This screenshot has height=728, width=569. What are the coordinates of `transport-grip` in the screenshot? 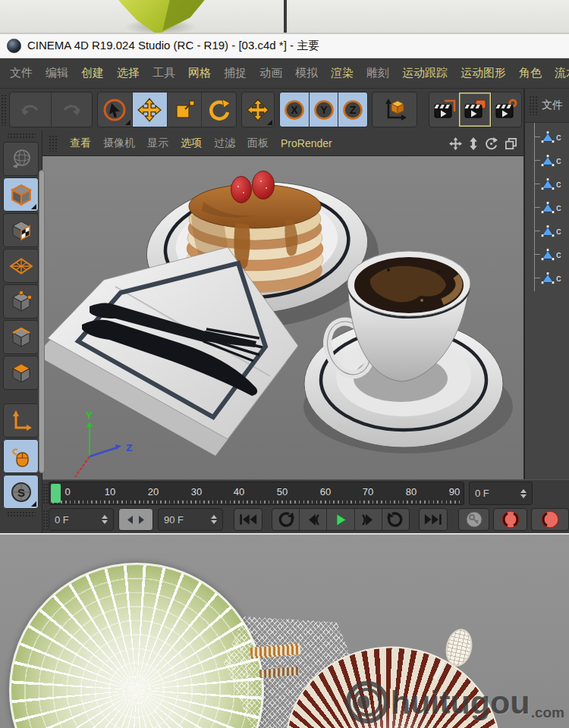 It's located at (46, 520).